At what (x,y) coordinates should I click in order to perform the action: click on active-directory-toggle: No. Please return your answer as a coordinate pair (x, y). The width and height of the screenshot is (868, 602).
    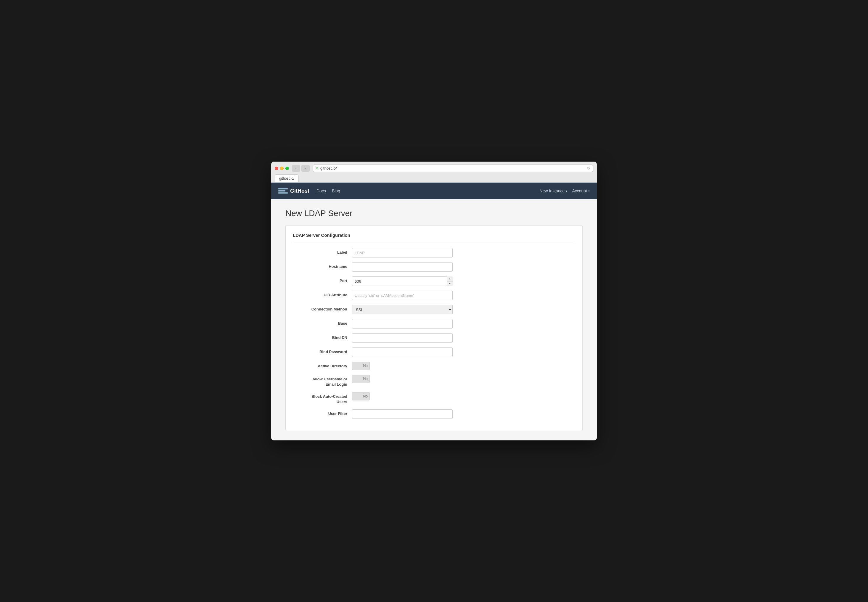
    Looking at the image, I should click on (361, 366).